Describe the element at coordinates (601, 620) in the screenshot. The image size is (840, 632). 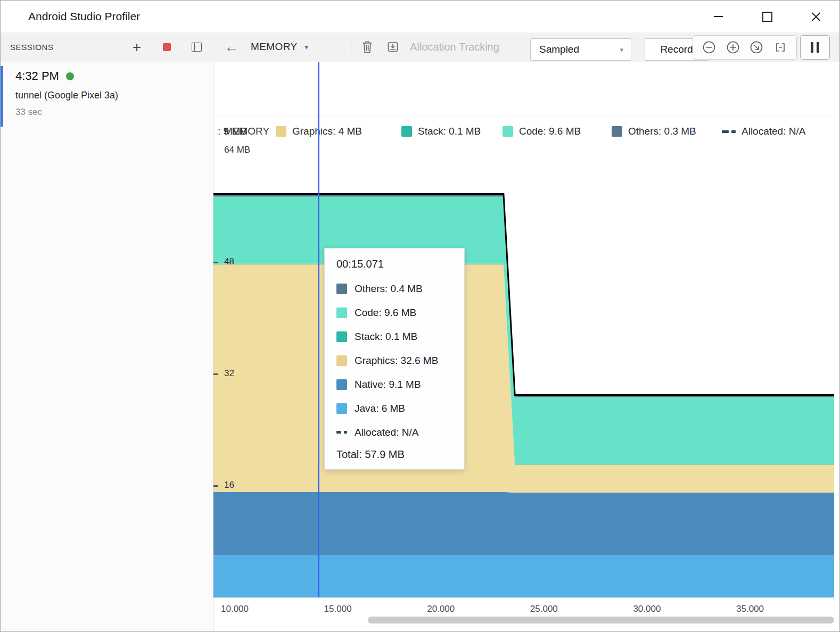
I see `horizontal-scrollbar-thumb` at that location.